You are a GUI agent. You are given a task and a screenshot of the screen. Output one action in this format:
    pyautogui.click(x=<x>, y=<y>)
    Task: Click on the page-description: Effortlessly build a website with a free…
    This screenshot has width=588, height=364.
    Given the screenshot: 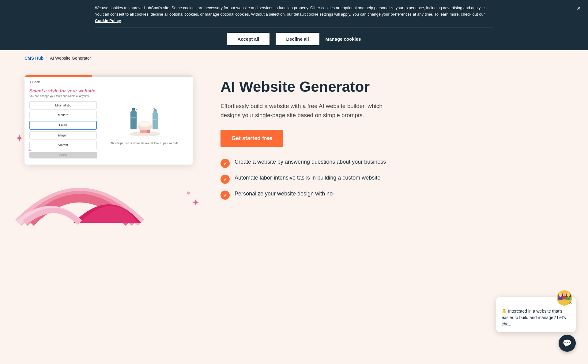 What is the action you would take?
    pyautogui.click(x=309, y=111)
    